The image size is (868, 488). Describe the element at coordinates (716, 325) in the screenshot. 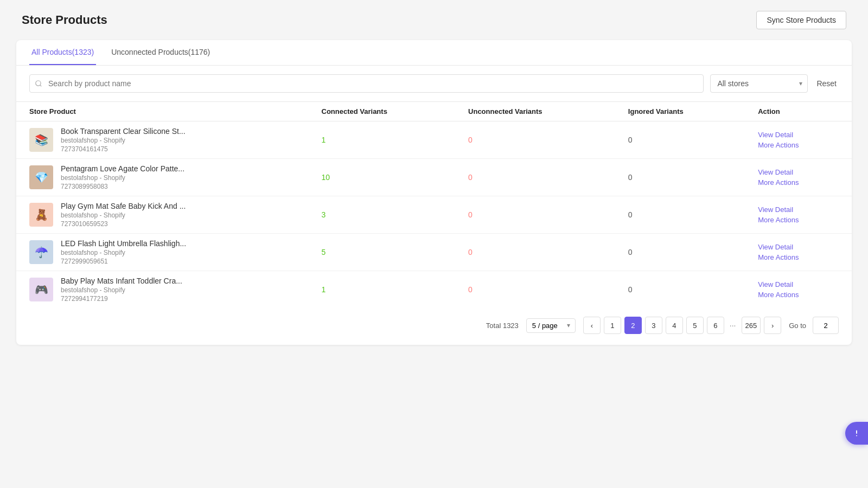

I see `page-6-button: 6` at that location.